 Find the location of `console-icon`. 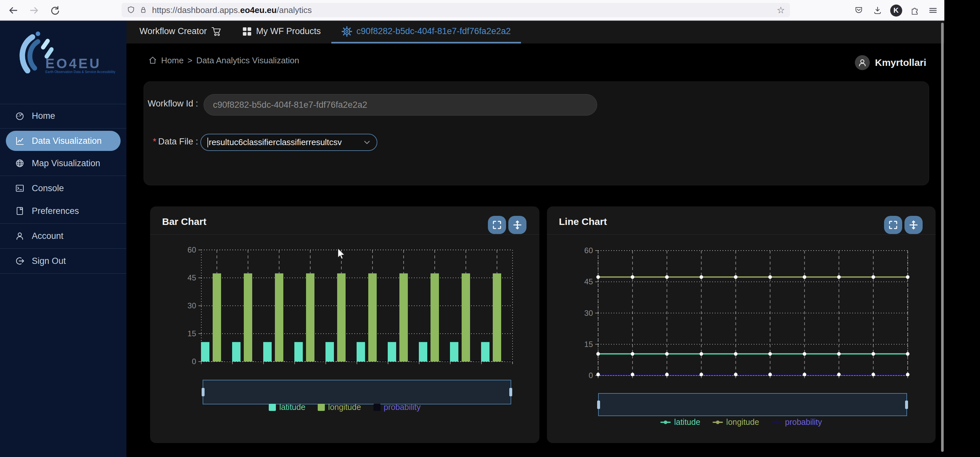

console-icon is located at coordinates (20, 188).